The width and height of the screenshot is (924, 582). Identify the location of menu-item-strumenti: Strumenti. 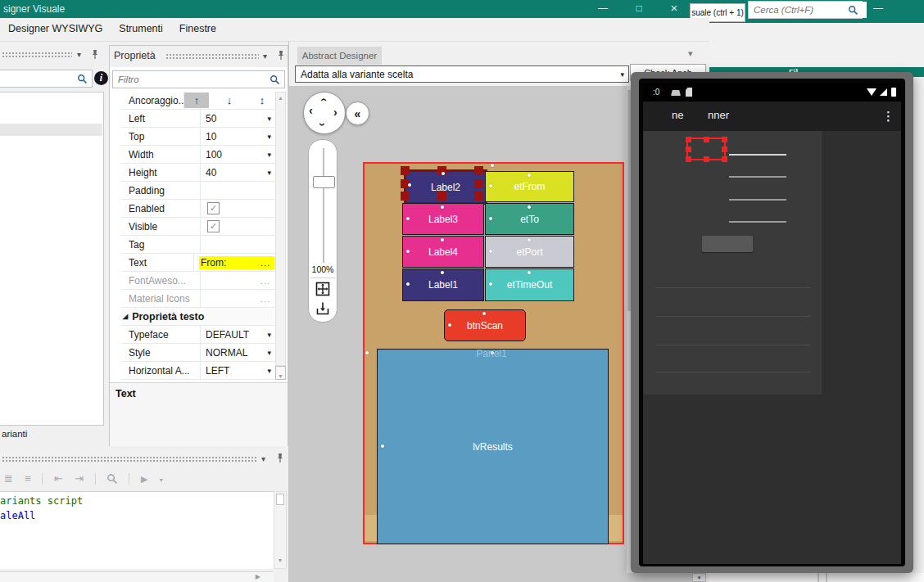
(141, 29).